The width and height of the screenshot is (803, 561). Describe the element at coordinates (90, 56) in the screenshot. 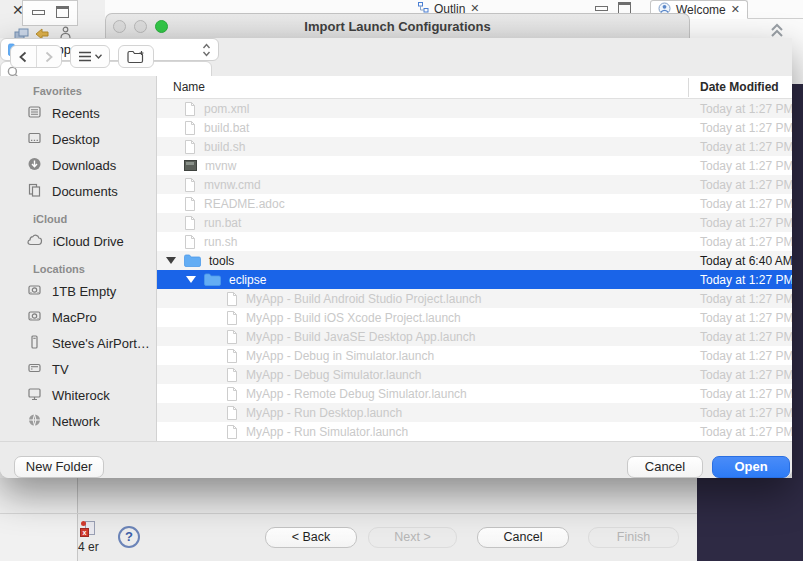

I see `view-mode-dropdown` at that location.